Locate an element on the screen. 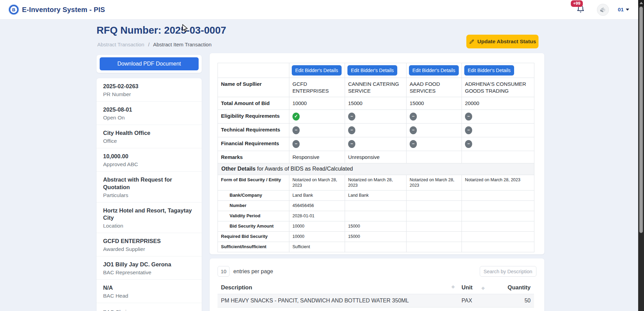 The height and width of the screenshot is (311, 644). entries-per-page-input is located at coordinates (223, 271).